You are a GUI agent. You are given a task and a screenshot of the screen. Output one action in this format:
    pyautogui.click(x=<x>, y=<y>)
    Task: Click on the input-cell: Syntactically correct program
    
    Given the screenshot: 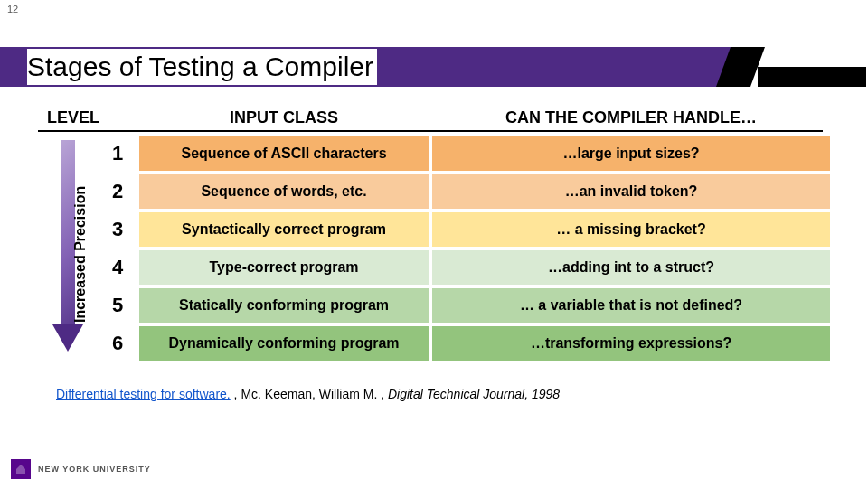 What is the action you would take?
    pyautogui.click(x=284, y=230)
    